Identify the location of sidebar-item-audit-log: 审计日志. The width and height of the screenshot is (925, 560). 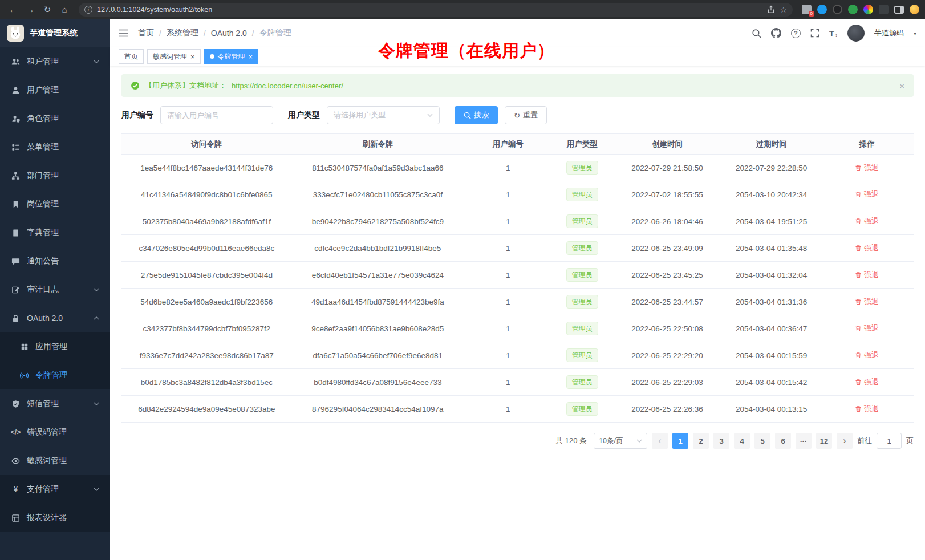
(55, 290).